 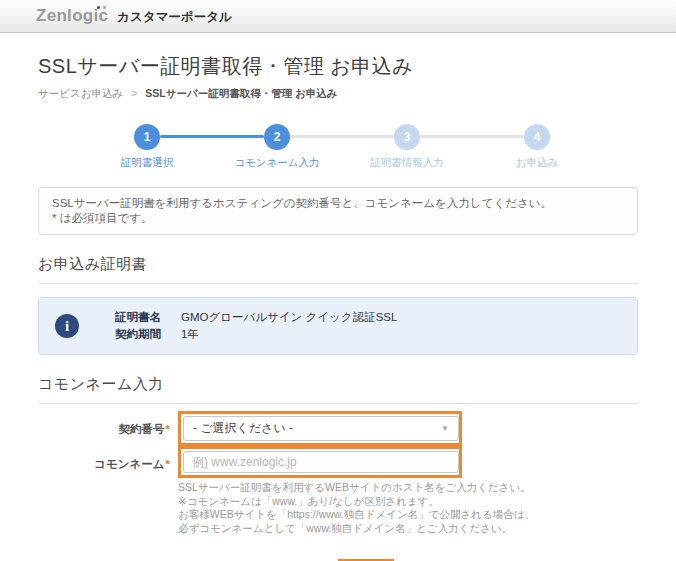 I want to click on step-4-circle: 4, so click(x=537, y=137).